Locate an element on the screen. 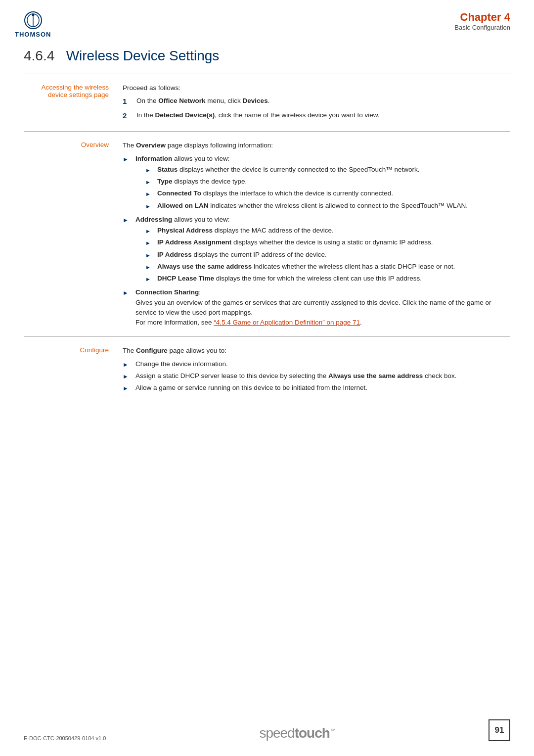 The image size is (534, 756). logo-text: THOMSON is located at coordinates (33, 35).